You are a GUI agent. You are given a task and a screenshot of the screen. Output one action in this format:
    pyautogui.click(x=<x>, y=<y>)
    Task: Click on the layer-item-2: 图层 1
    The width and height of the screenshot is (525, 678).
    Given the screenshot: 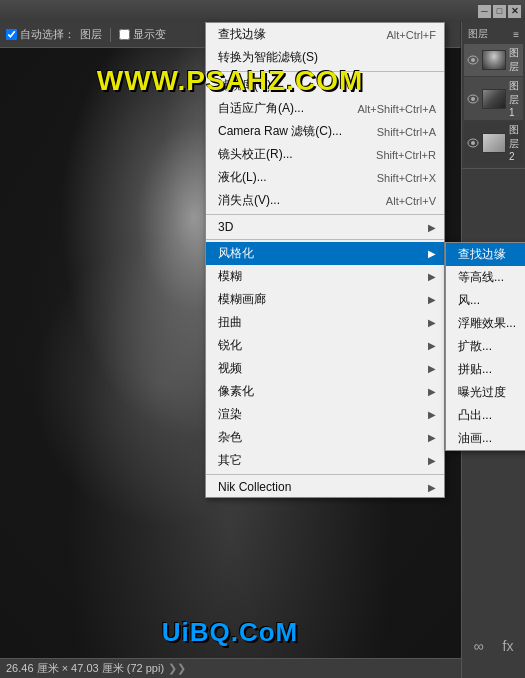 What is the action you would take?
    pyautogui.click(x=494, y=98)
    